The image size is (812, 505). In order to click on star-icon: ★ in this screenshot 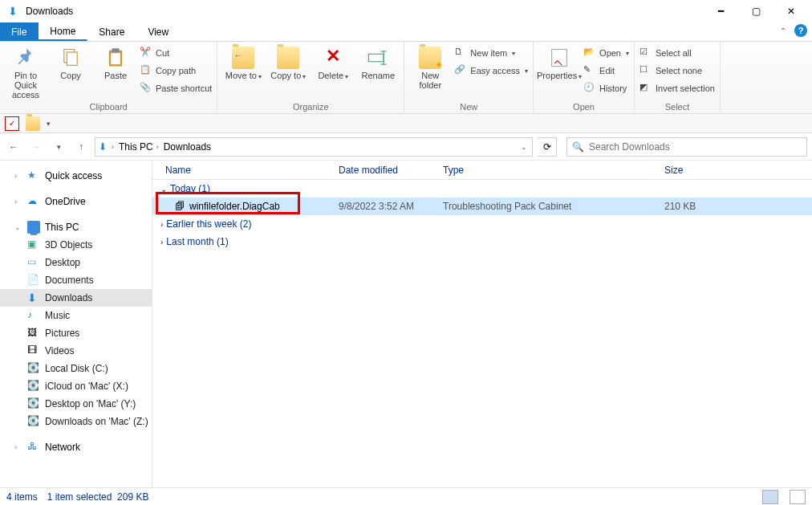, I will do `click(34, 176)`.